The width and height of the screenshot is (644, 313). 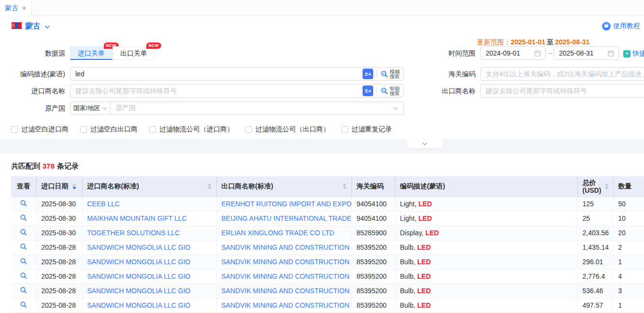 What do you see at coordinates (392, 74) in the screenshot?
I see `fuzzy-search-button: 模糊搜索` at bounding box center [392, 74].